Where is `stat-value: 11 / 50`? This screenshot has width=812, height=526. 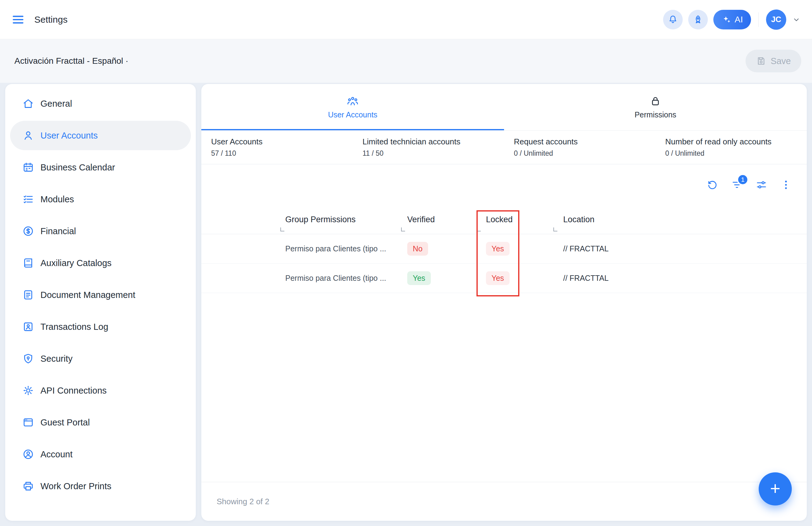
stat-value: 11 / 50 is located at coordinates (433, 154).